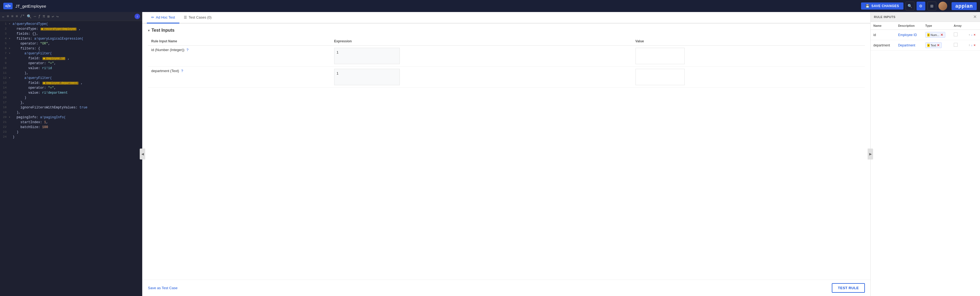 The image size is (980, 296). Describe the element at coordinates (71, 24) in the screenshot. I see `code-line: 1 ▾ a!queryRecordType(` at that location.